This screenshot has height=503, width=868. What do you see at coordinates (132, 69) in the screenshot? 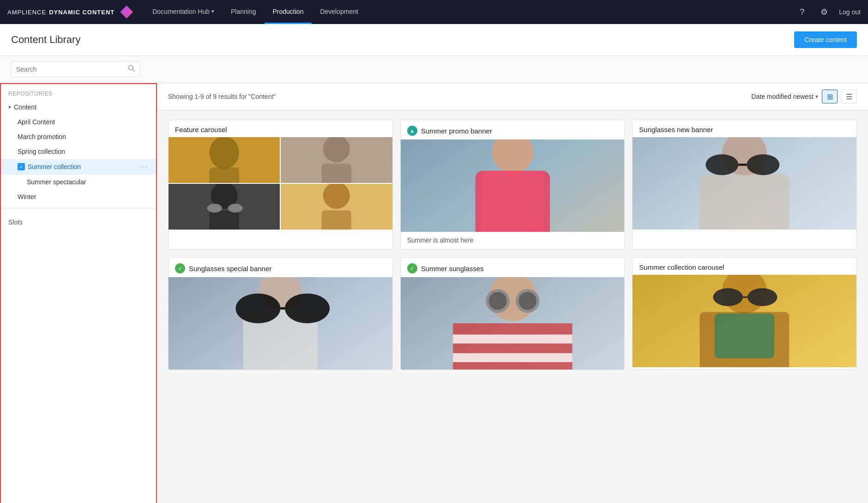
I see `search-icon` at bounding box center [132, 69].